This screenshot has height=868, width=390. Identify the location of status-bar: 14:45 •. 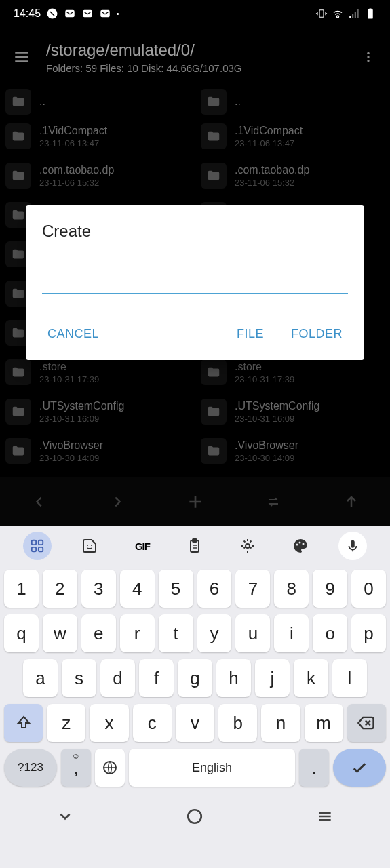
(195, 14).